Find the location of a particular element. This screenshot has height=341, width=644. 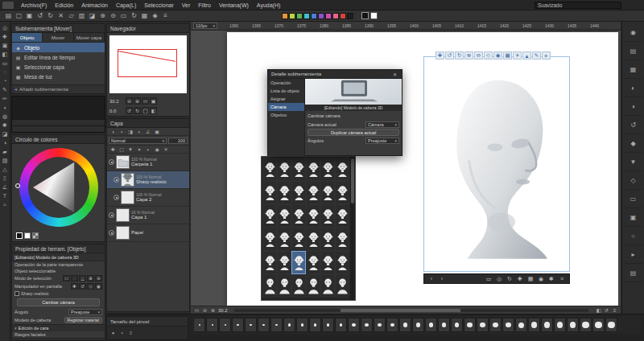

download-icon: ▼ is located at coordinates (634, 162).